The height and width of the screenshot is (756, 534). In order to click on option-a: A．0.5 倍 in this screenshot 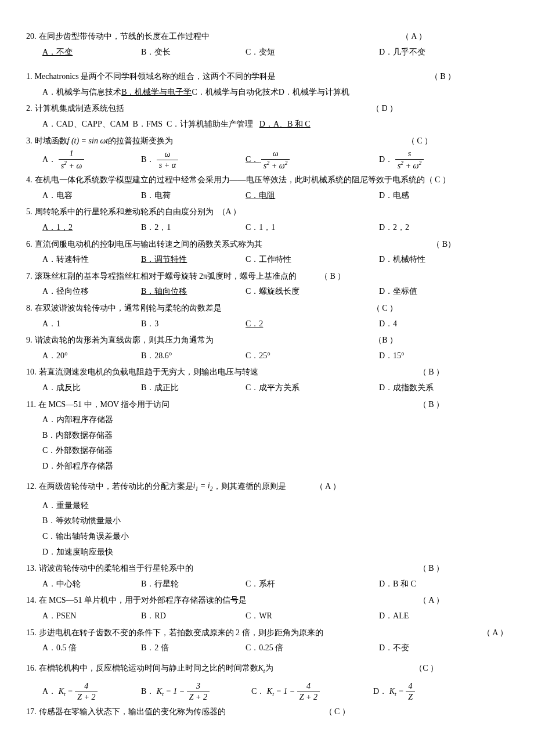, I will do `click(92, 648)`.